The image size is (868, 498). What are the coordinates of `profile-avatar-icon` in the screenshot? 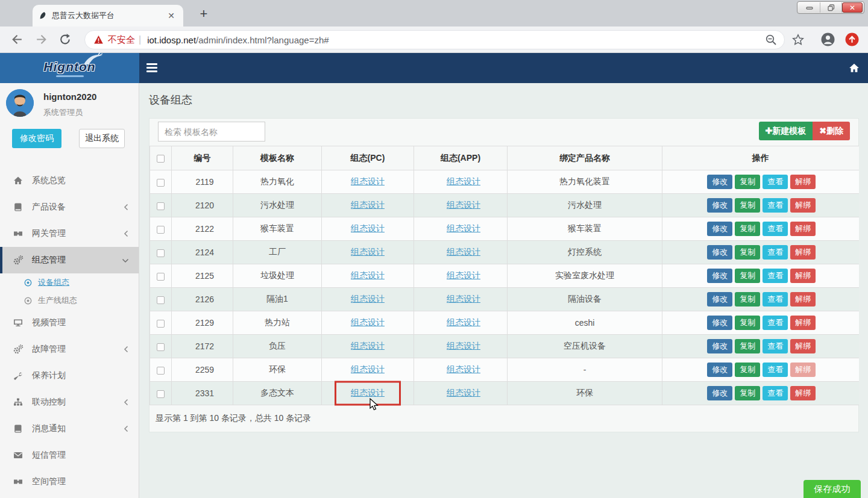 It's located at (828, 40).